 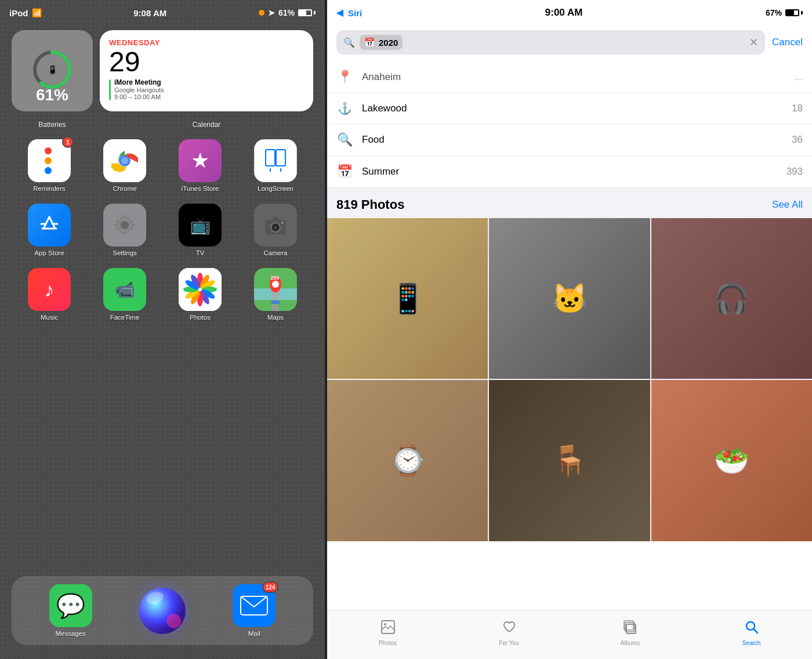 What do you see at coordinates (407, 298) in the screenshot?
I see `photo-cell-1: 📱` at bounding box center [407, 298].